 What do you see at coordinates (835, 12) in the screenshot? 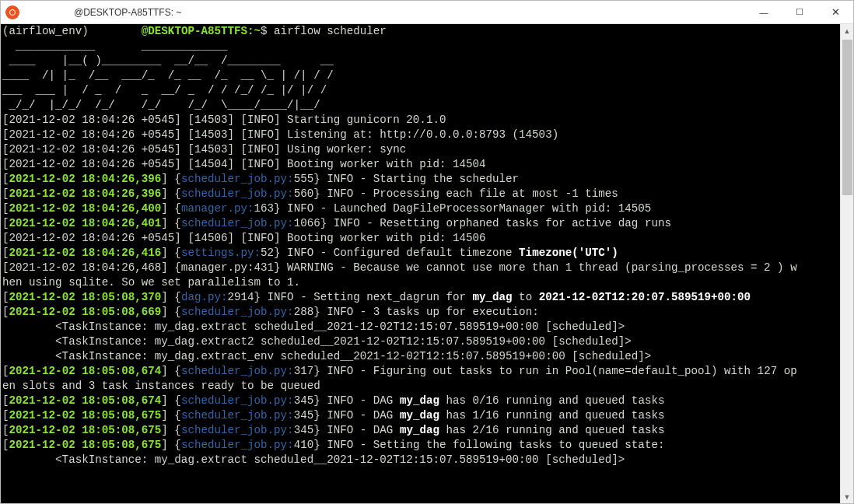
I see `close-button: ✕` at bounding box center [835, 12].